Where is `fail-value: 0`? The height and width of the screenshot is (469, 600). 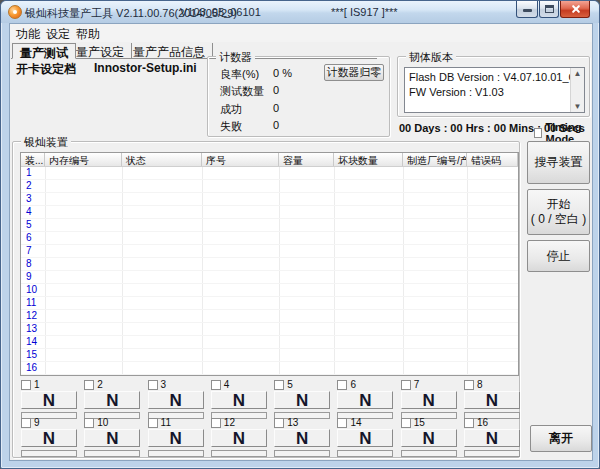 fail-value: 0 is located at coordinates (276, 125).